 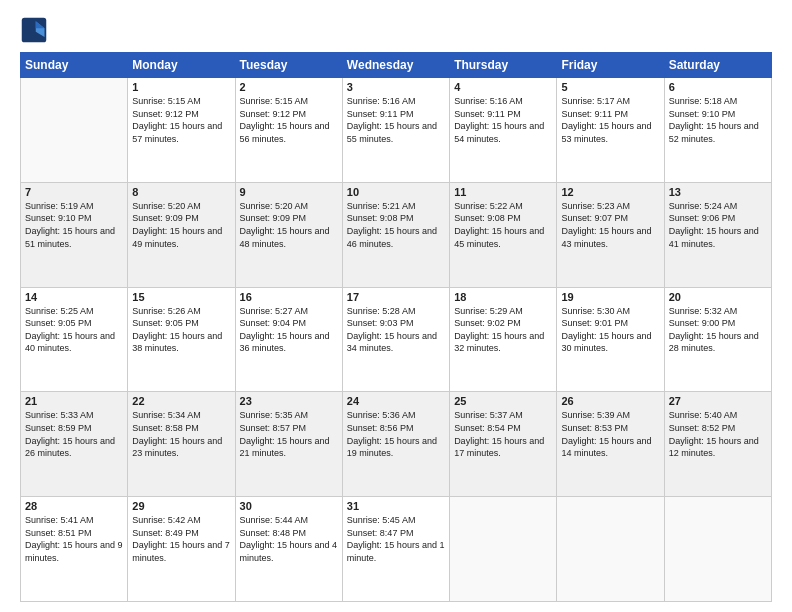 What do you see at coordinates (396, 130) in the screenshot?
I see `calendar-cell: 3Sunrise: 5:16 AMSunset: 9:11 PMDaylight…` at bounding box center [396, 130].